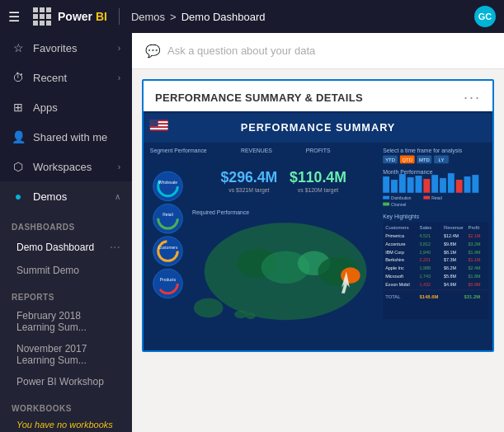  What do you see at coordinates (148, 16) in the screenshot?
I see `breadcrumb-workspace: Demos` at bounding box center [148, 16].